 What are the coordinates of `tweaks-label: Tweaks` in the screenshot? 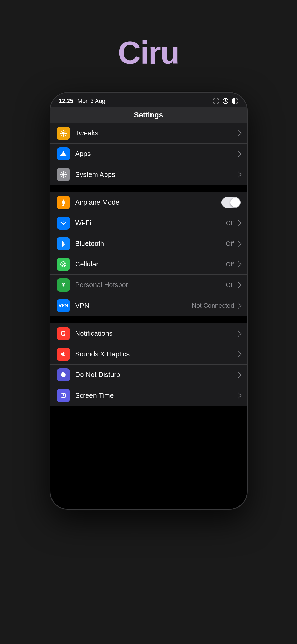 It's located at (156, 133).